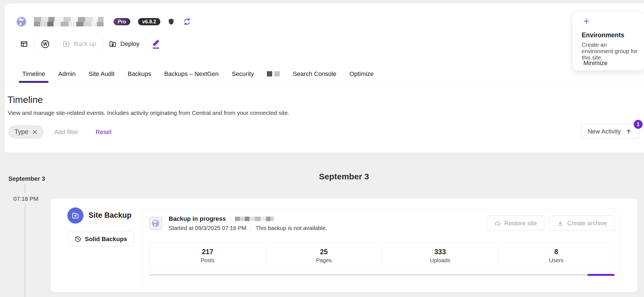 This screenshot has width=644, height=297. I want to click on tab-security: Security, so click(243, 74).